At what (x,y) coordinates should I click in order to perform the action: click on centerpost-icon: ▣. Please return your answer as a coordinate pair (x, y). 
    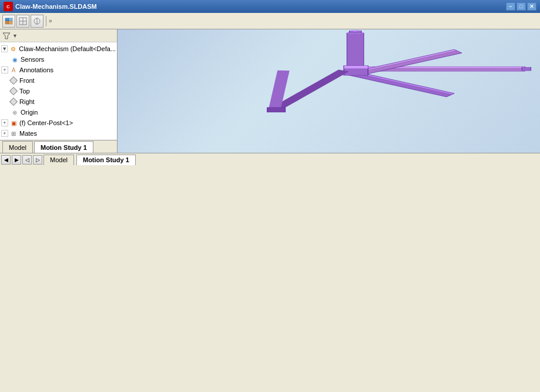
    Looking at the image, I should click on (14, 123).